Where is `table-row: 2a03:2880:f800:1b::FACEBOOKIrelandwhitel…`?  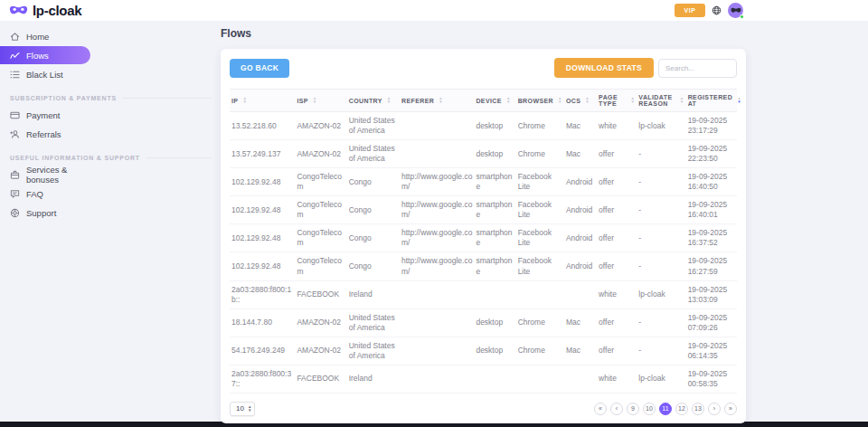
table-row: 2a03:2880:f800:1b::FACEBOOKIrelandwhitel… is located at coordinates (483, 295).